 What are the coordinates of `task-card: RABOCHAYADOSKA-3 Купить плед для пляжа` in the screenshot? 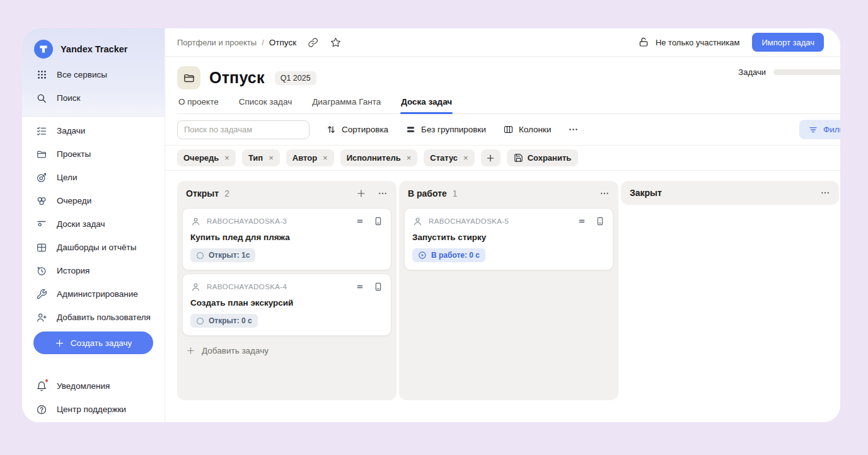 It's located at (287, 239).